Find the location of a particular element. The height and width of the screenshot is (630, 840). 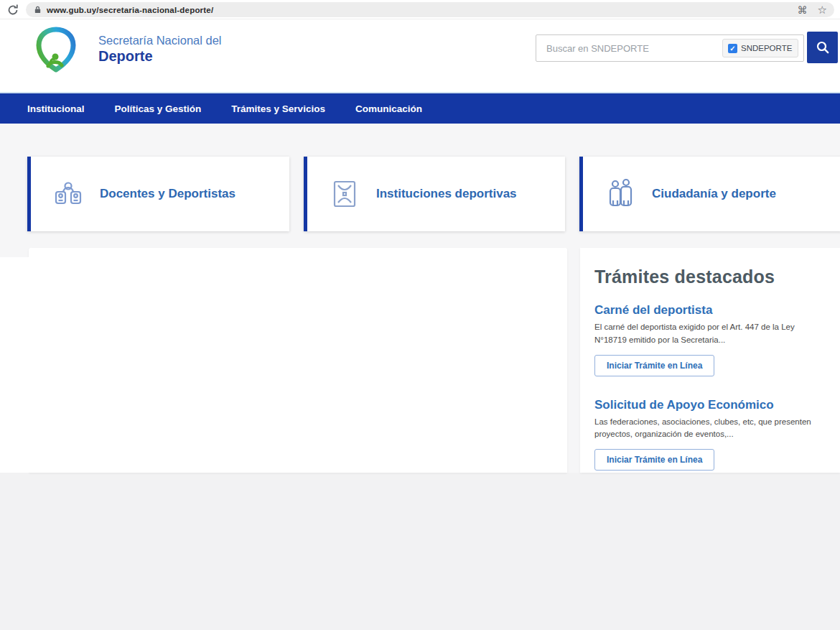

featured-procedures-panel: Trámites destacados Carné del deportista… is located at coordinates (710, 361).